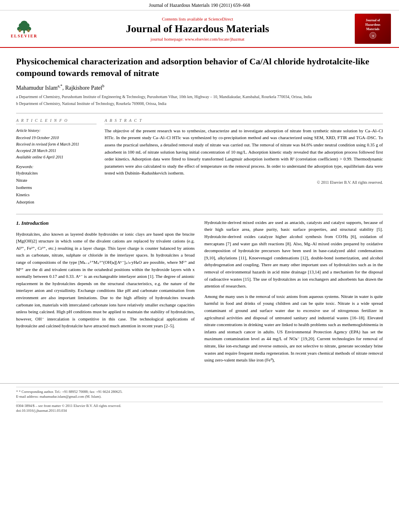 This screenshot has width=399, height=532. I want to click on header-left: ELSEVIER, so click(24, 29).